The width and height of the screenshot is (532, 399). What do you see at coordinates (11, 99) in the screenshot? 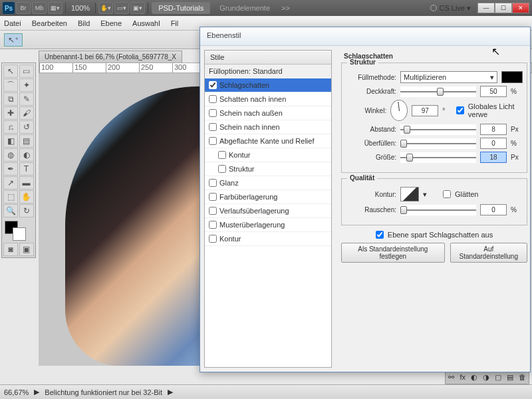
I see `crop-tool-icon: ⧉` at bounding box center [11, 99].